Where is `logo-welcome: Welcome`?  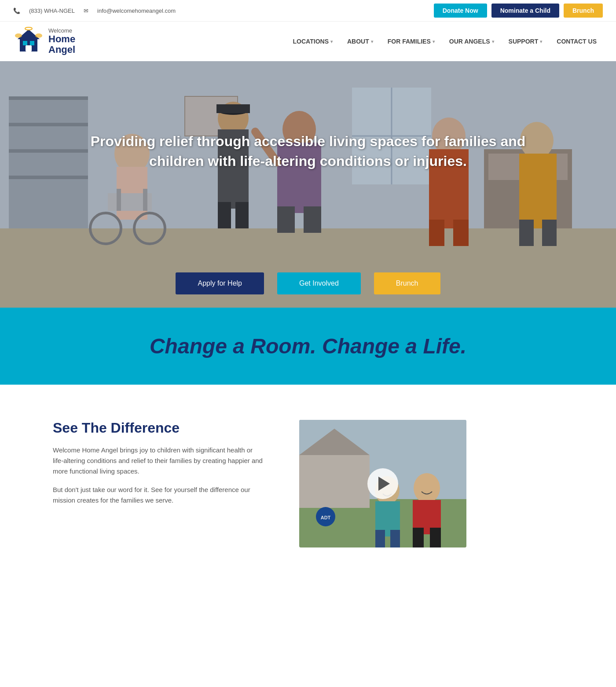 logo-welcome: Welcome is located at coordinates (62, 31).